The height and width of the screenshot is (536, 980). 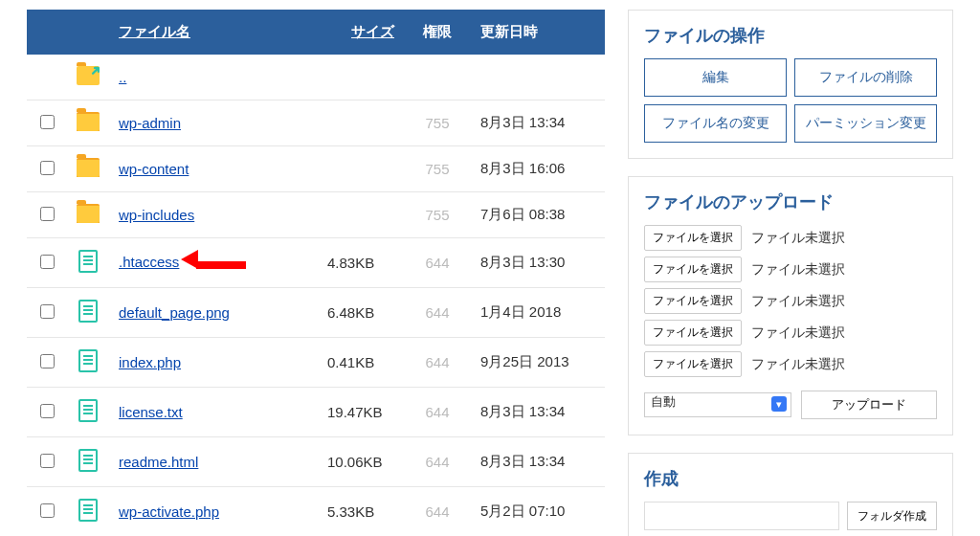 I want to click on table-row: license.txt19.47KB6448月3日 13:34, so click(x=316, y=413).